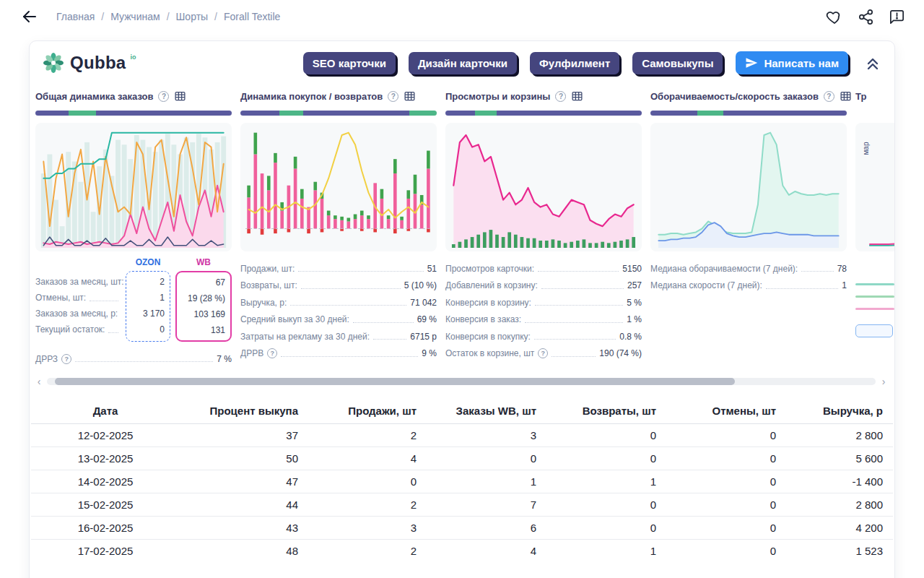  Describe the element at coordinates (634, 303) in the screenshot. I see `stat-value: 5 %` at that location.